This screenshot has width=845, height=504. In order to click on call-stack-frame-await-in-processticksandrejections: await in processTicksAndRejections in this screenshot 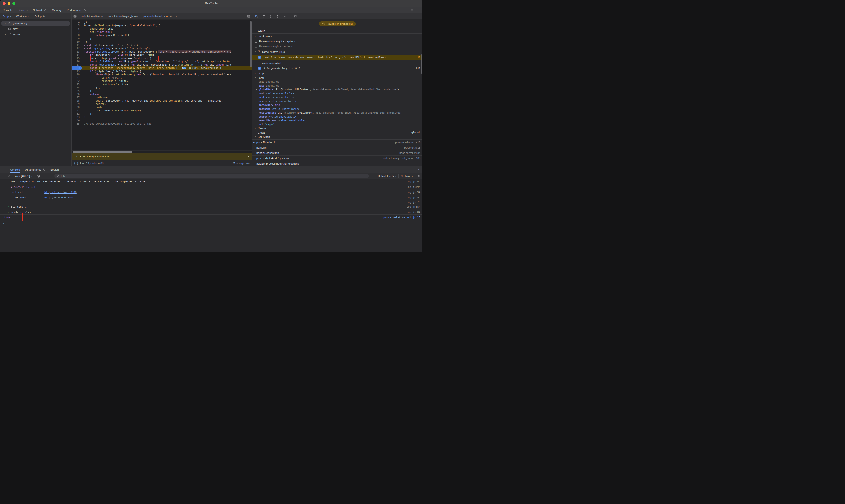, I will do `click(338, 164)`.